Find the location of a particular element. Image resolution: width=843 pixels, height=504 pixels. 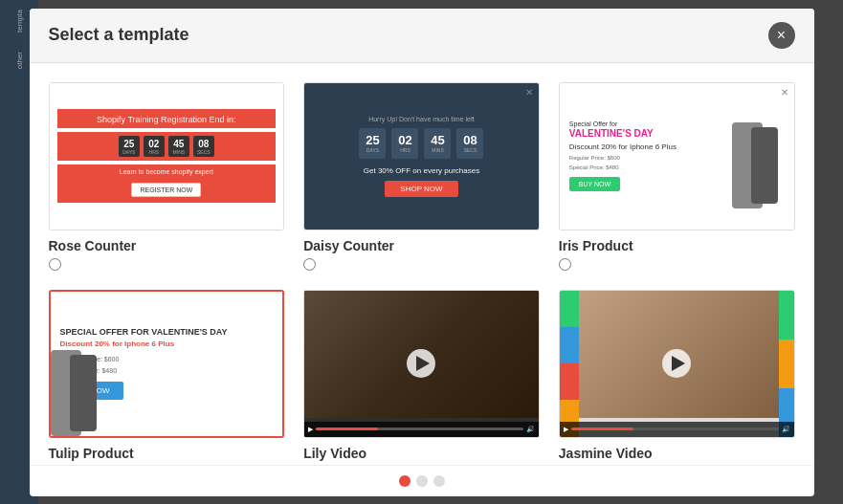

template-item-daisy: ✕ Hurry Up! Don't have much time left 25… is located at coordinates (421, 176).